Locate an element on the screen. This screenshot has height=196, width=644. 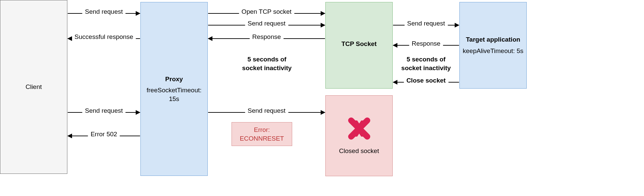
note-idle-2: 5 seconds of socket inactivity is located at coordinates (426, 64).